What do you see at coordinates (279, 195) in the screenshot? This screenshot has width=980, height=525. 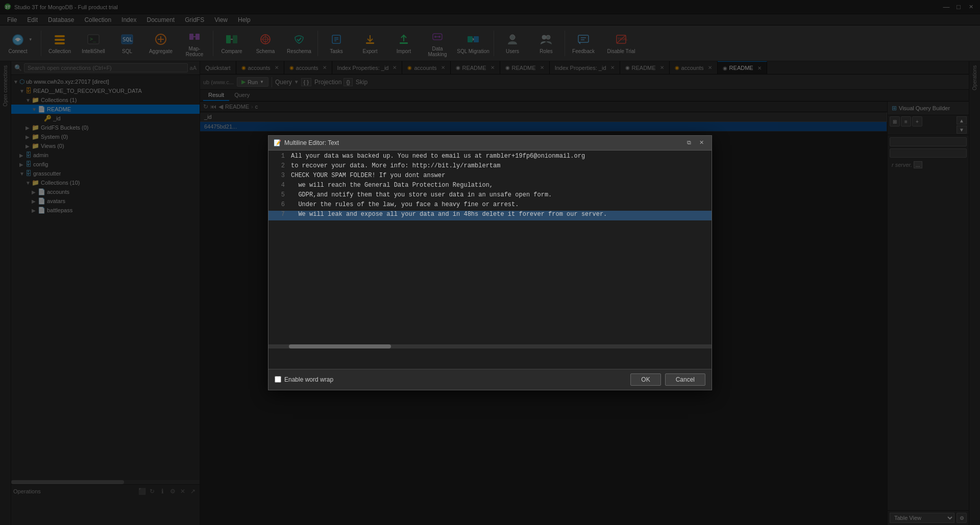 I see `line-num-5: 5` at bounding box center [279, 195].